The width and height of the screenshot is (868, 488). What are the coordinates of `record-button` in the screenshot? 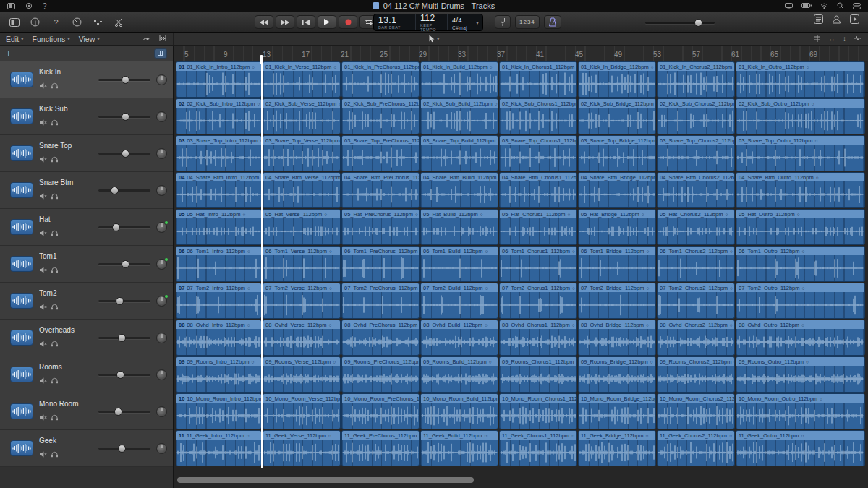 It's located at (348, 22).